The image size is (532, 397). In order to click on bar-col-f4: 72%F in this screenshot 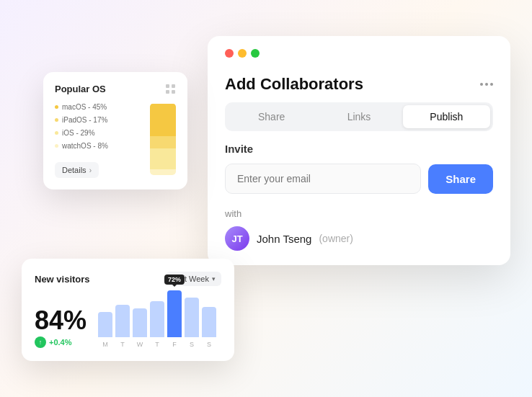, I will do `click(174, 319)`.